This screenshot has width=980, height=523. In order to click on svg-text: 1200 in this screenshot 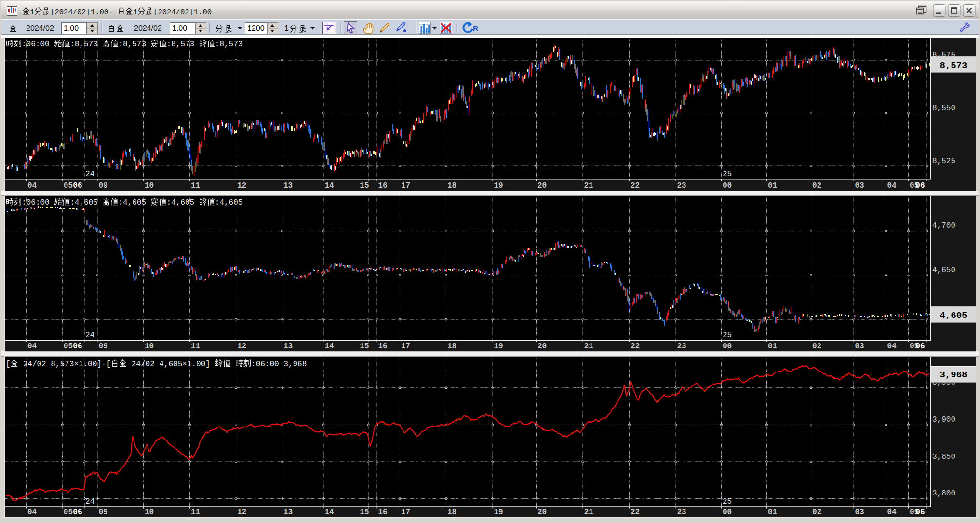, I will do `click(256, 28)`.